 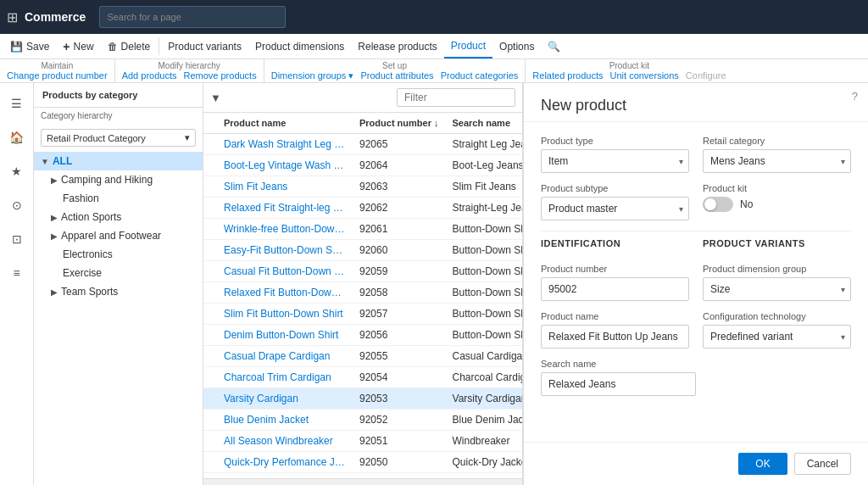 I want to click on tree-item-all: ▼ ALL, so click(x=119, y=161).